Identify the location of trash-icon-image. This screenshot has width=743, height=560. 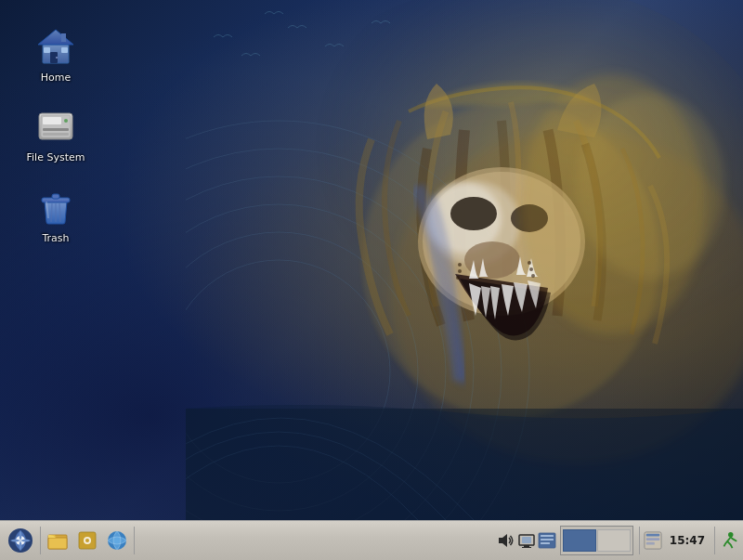
(56, 205).